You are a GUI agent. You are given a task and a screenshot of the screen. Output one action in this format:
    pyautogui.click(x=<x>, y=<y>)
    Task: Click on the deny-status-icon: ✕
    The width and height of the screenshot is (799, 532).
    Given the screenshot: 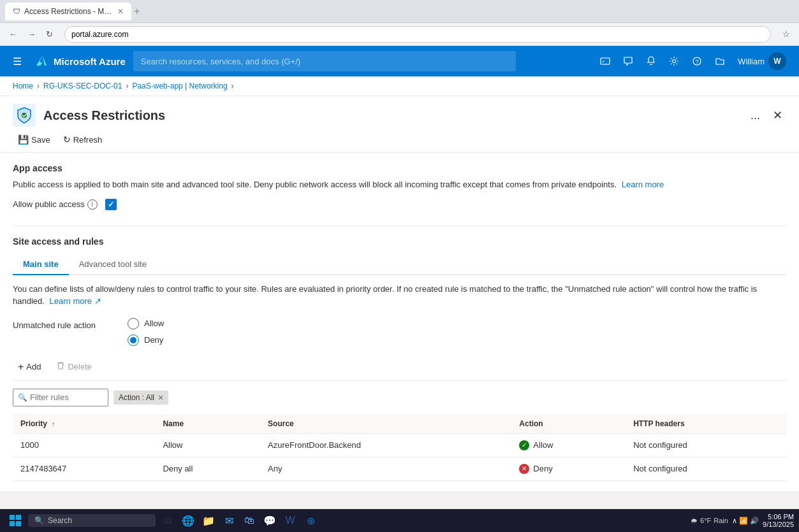 What is the action you would take?
    pyautogui.click(x=524, y=469)
    